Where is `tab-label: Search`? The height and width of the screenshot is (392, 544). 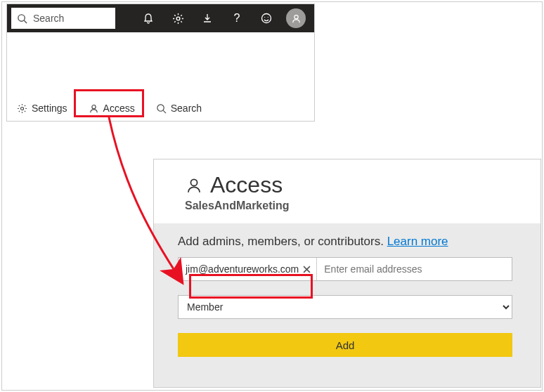 tab-label: Search is located at coordinates (186, 108).